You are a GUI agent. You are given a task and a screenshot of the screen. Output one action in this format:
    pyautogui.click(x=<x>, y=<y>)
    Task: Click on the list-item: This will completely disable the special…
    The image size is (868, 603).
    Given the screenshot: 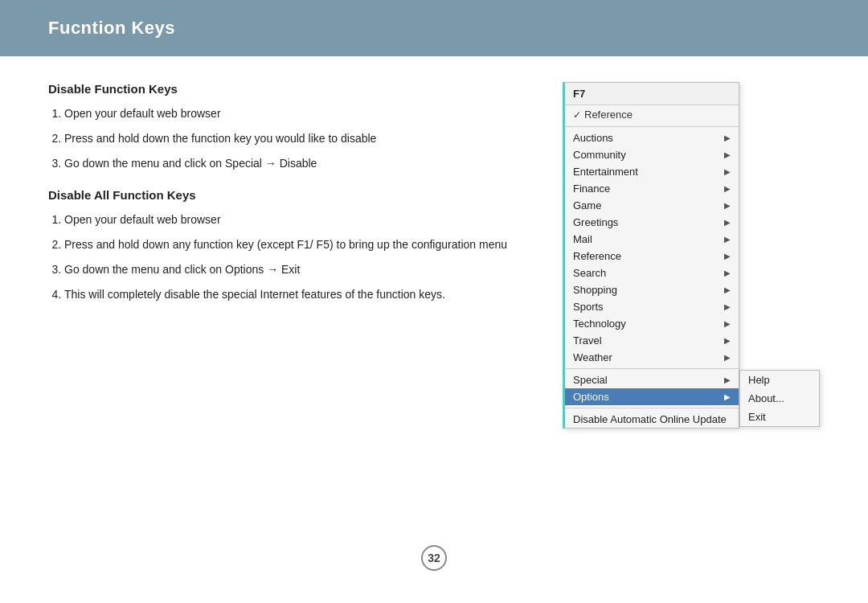 What is the action you would take?
    pyautogui.click(x=297, y=294)
    